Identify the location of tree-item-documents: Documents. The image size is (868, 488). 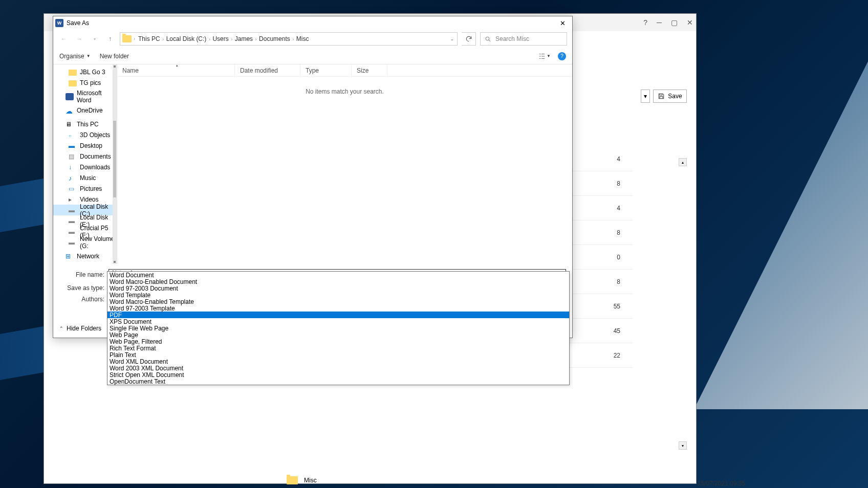
(85, 157).